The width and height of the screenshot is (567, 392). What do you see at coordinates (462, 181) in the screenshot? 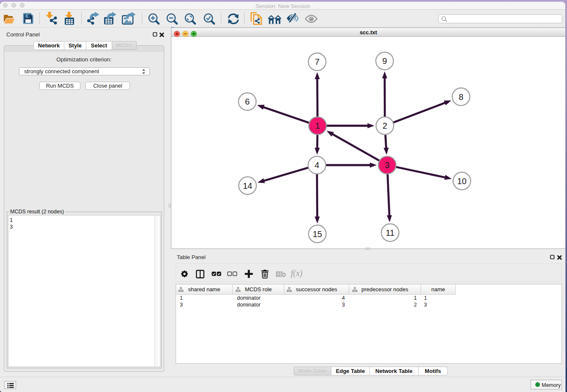
I see `svg-text: 10` at bounding box center [462, 181].